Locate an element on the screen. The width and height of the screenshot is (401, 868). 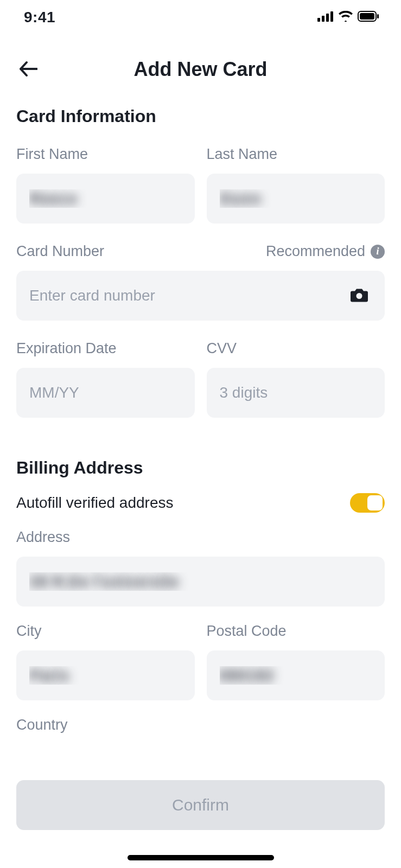
page-title: Add New Card is located at coordinates (200, 69).